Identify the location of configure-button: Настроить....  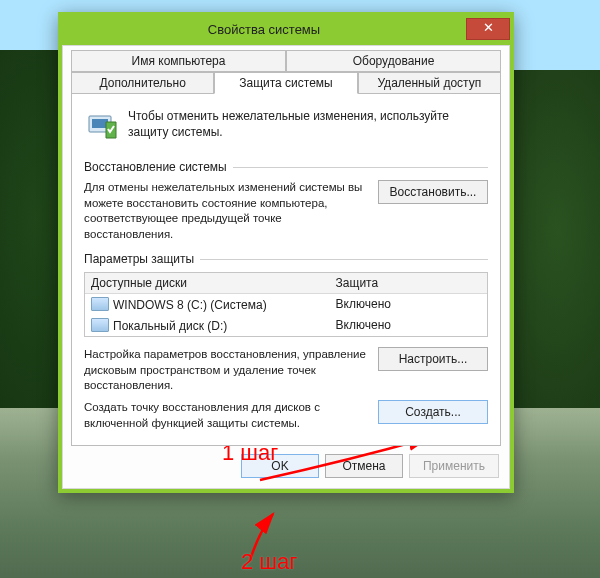
(433, 359).